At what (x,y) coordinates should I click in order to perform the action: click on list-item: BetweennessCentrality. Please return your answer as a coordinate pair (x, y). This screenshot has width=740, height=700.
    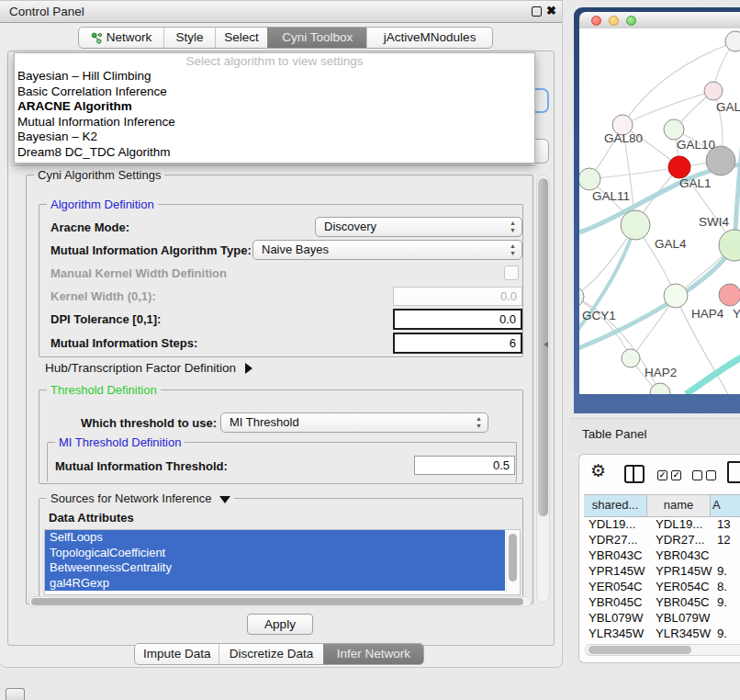
    Looking at the image, I should click on (275, 568).